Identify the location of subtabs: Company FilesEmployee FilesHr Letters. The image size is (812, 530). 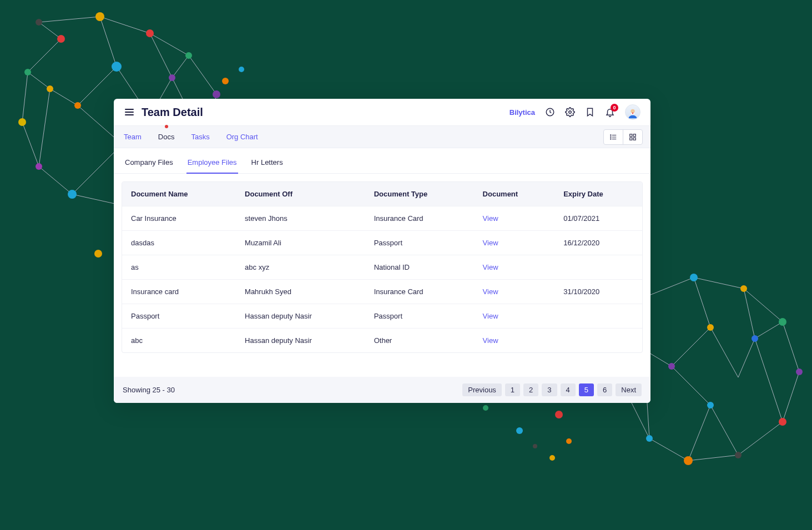
(382, 161).